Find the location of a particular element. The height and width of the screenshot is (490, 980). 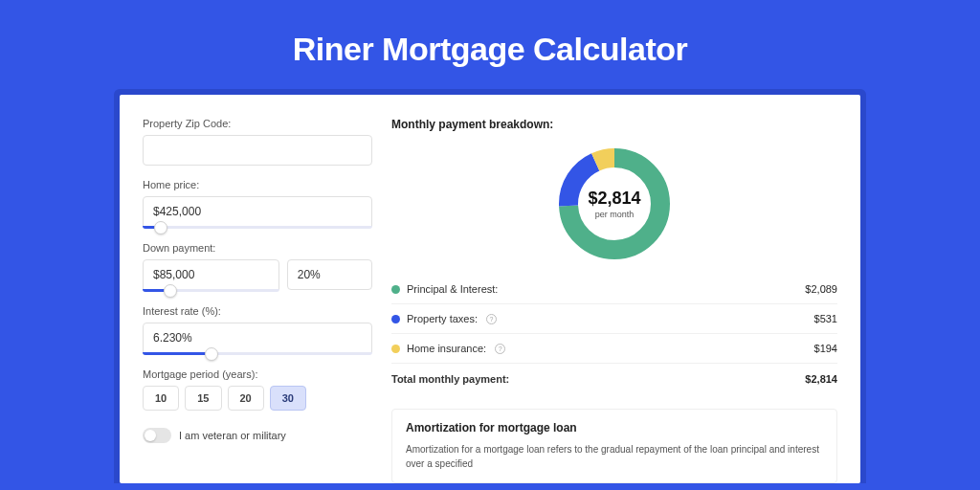

down-payment-pct-input is located at coordinates (329, 275).